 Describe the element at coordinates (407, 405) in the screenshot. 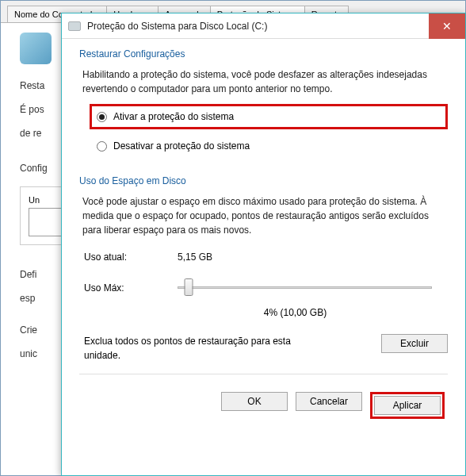

I see `apply-button: Aplicar` at that location.